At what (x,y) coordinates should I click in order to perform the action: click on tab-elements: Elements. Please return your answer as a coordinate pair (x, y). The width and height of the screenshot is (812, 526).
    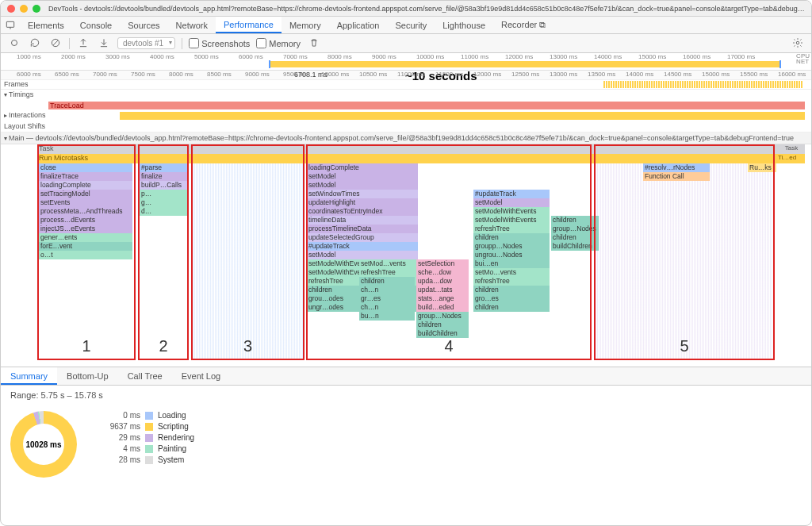
    Looking at the image, I should click on (46, 25).